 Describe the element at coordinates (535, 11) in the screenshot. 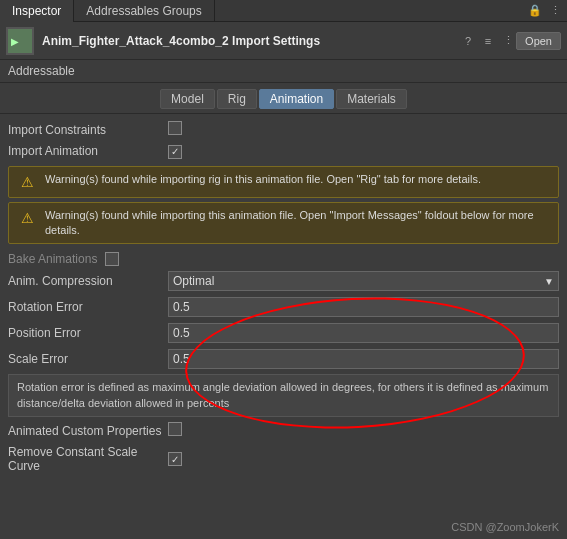

I see `lock-icon: 🔒` at that location.